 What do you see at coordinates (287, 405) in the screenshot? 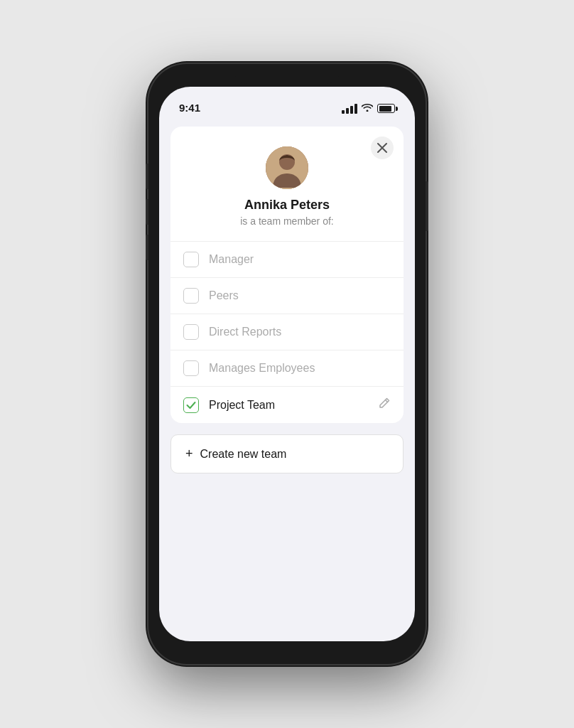
I see `team-item-project-team: Project Team` at bounding box center [287, 405].